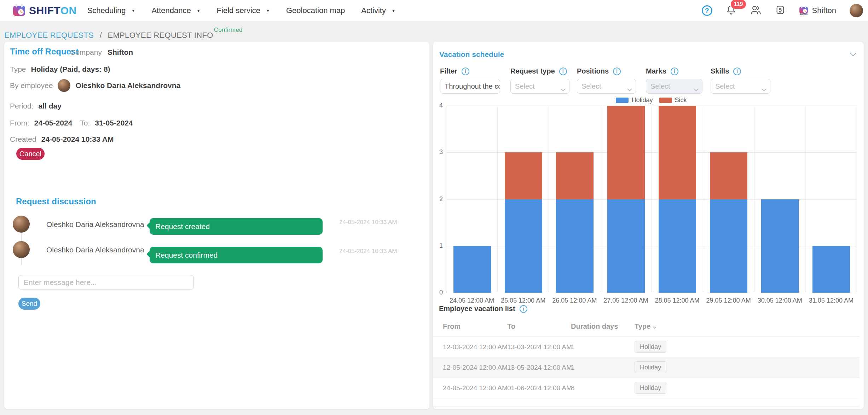  What do you see at coordinates (533, 71) in the screenshot?
I see `filter-label-text: Request type` at bounding box center [533, 71].